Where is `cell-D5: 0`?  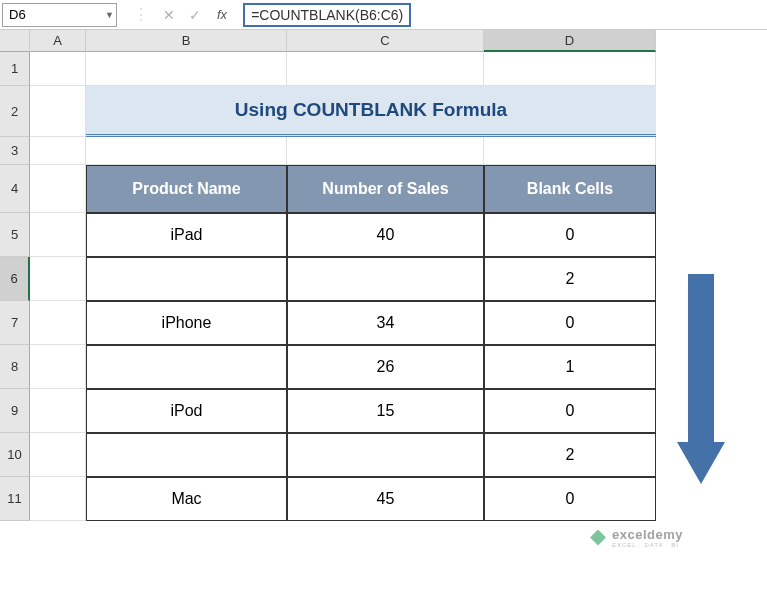
cell-D5: 0 is located at coordinates (570, 235).